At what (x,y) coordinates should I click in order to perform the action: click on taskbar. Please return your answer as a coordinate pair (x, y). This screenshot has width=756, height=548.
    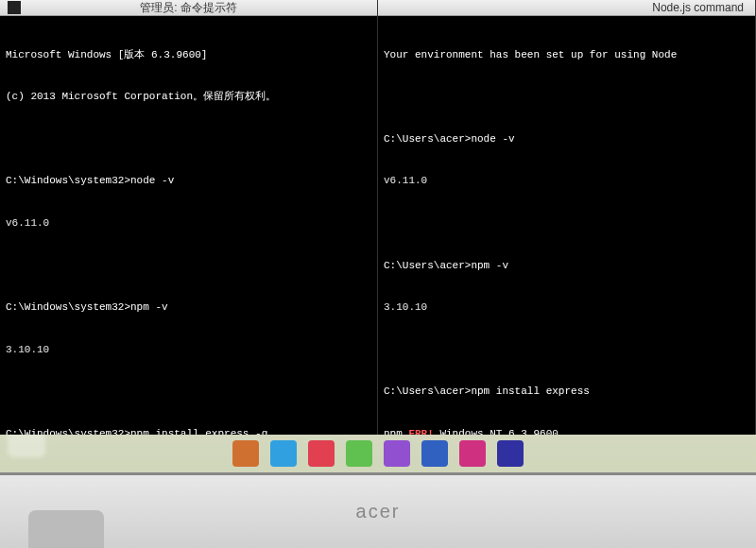
    Looking at the image, I should click on (378, 454).